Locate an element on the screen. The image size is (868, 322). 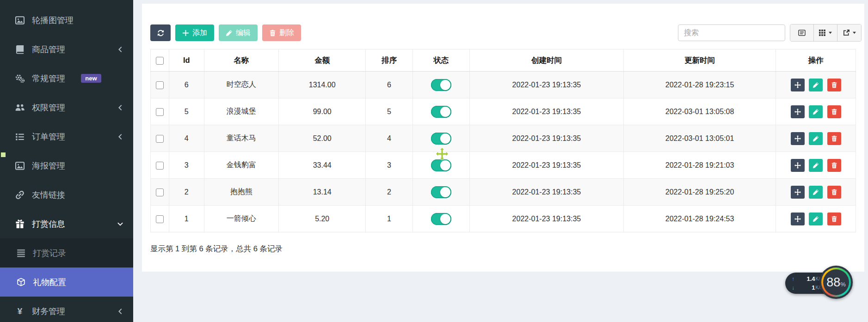
sidebar-item-label: 订单管理 is located at coordinates (49, 137).